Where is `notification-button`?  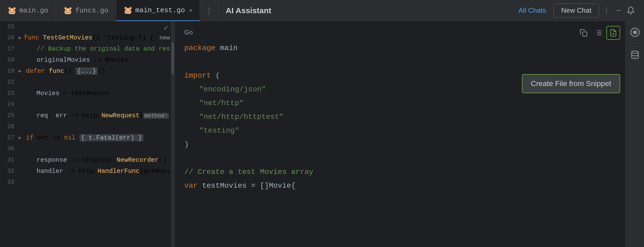
notification-button is located at coordinates (631, 11).